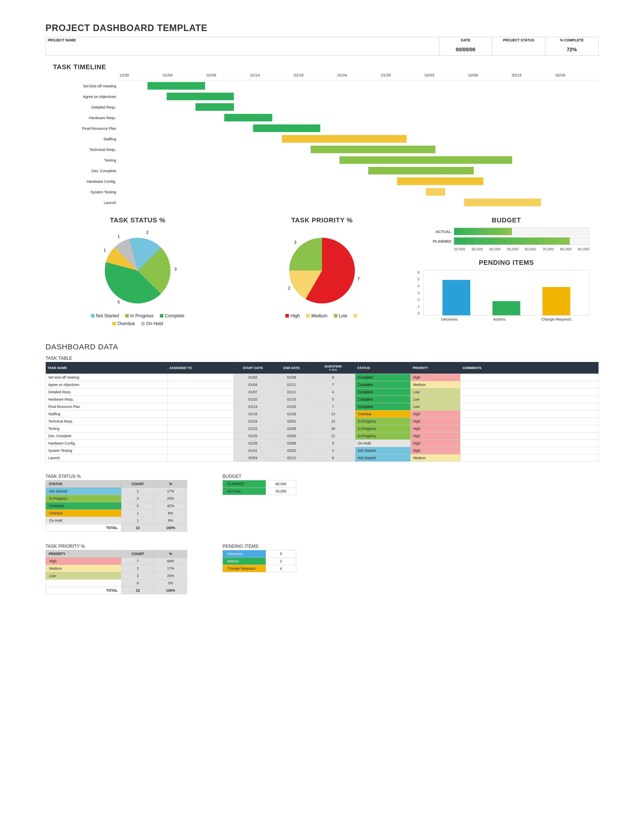 Image resolution: width=644 pixels, height=833 pixels. Describe the element at coordinates (138, 561) in the screenshot. I see `td-count: 7` at that location.